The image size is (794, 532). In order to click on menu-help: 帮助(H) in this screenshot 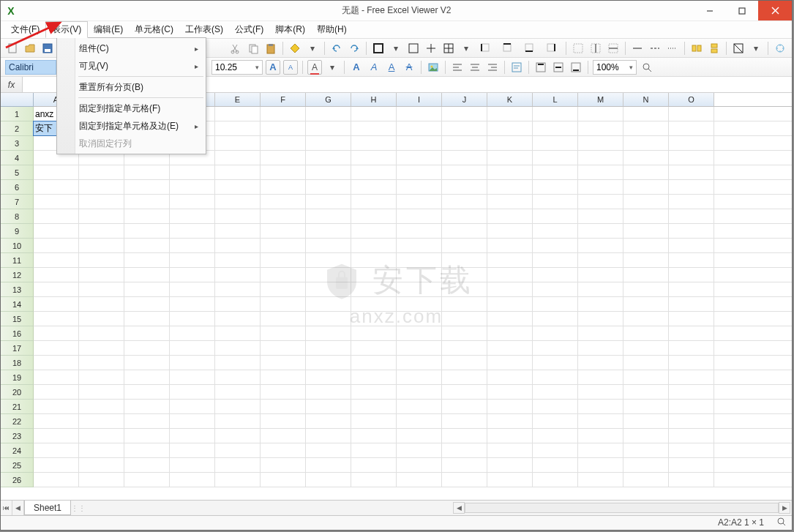, I will do `click(332, 29)`.